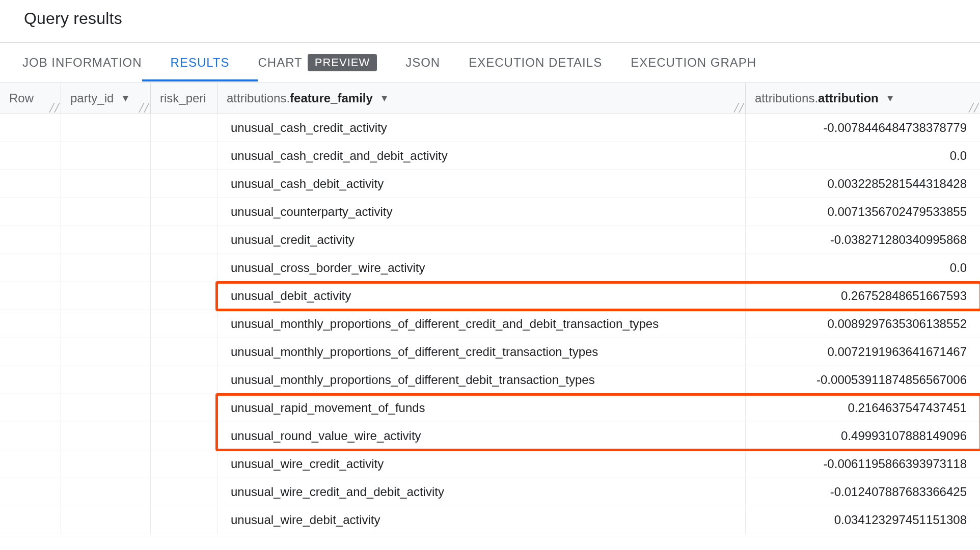  I want to click on tab-json: JSON, so click(423, 63).